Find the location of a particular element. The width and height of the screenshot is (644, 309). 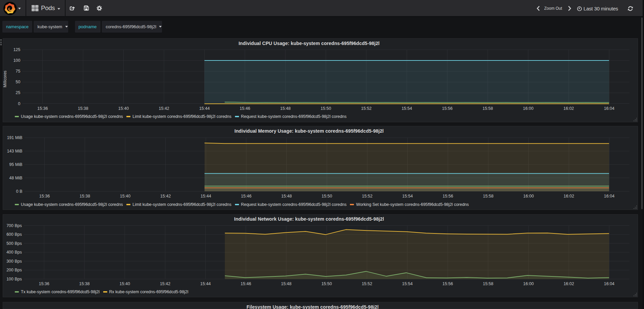

svg-text: 0 is located at coordinates (19, 104).